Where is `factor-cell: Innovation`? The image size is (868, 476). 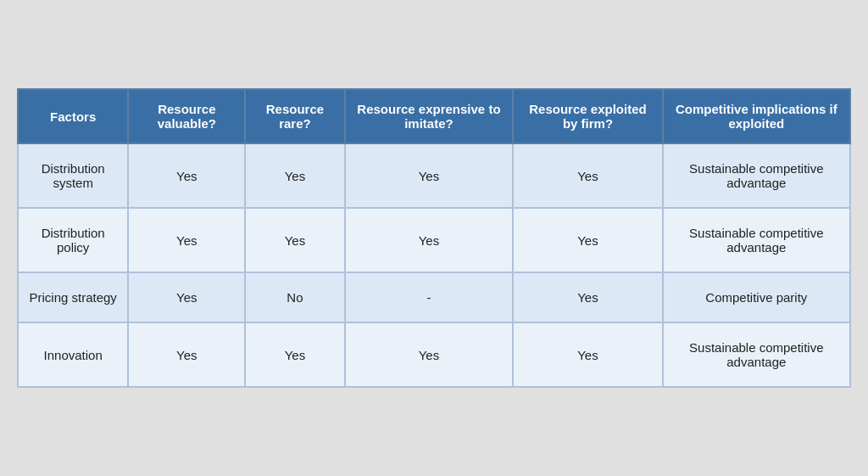
factor-cell: Innovation is located at coordinates (73, 355).